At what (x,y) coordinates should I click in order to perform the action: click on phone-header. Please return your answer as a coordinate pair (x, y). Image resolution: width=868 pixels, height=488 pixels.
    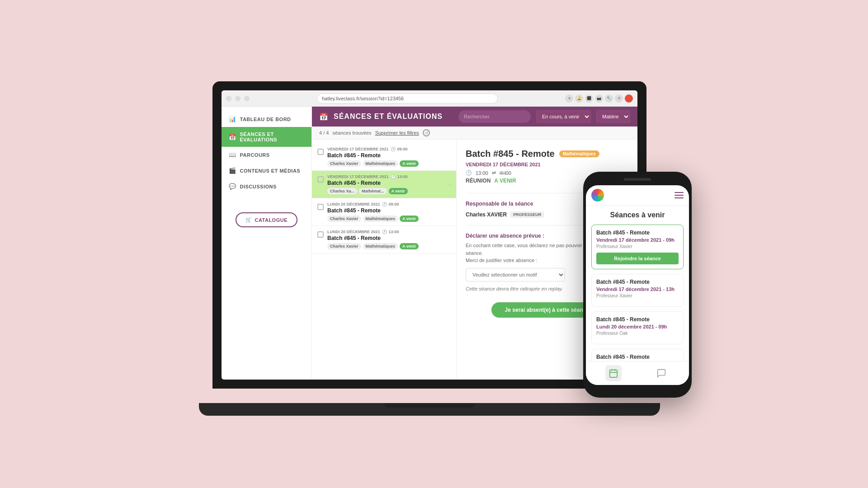
    Looking at the image, I should click on (637, 195).